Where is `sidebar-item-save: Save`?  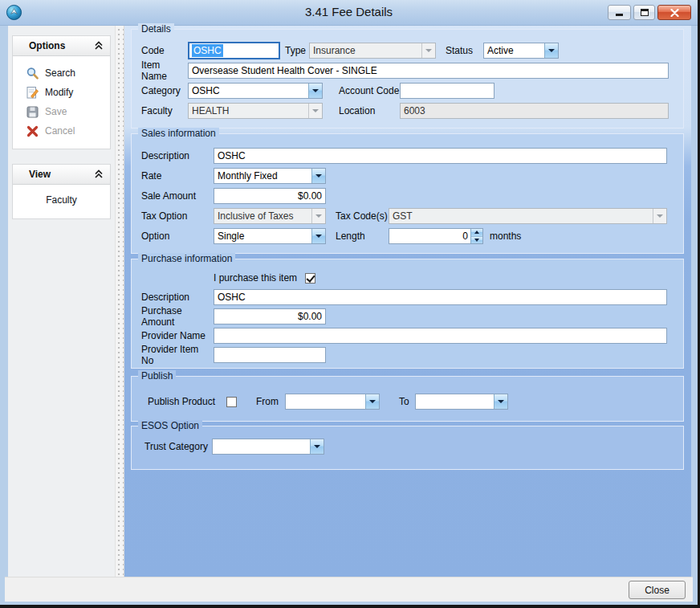
sidebar-item-save: Save is located at coordinates (61, 112).